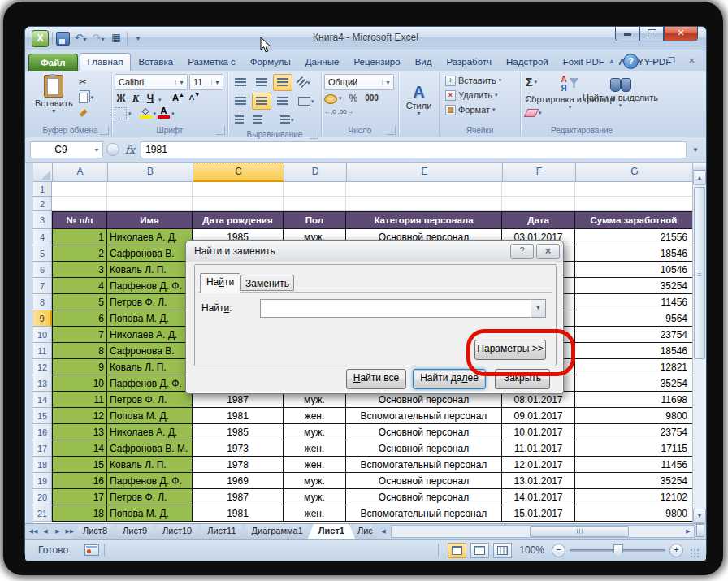 The height and width of the screenshot is (581, 728). Describe the element at coordinates (58, 531) in the screenshot. I see `next-sheet-icon: ▶` at that location.